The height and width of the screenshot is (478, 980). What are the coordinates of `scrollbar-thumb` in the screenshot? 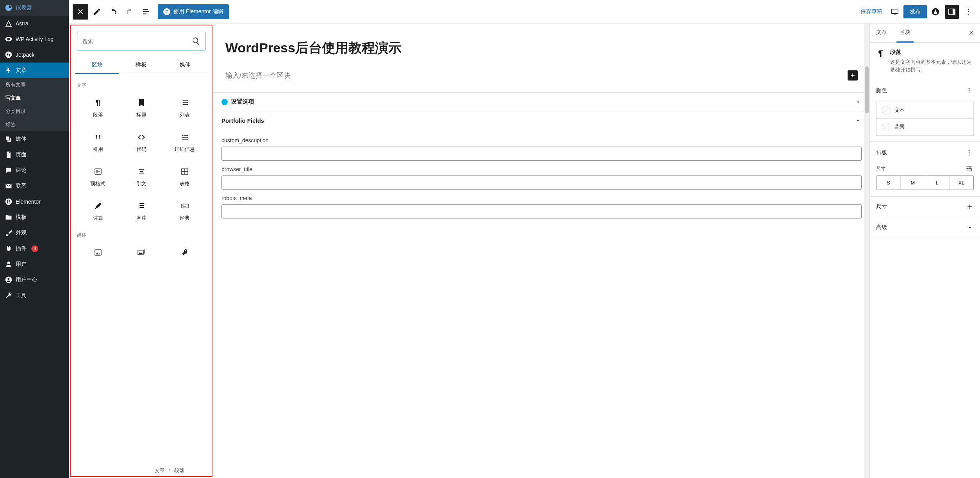 It's located at (867, 90).